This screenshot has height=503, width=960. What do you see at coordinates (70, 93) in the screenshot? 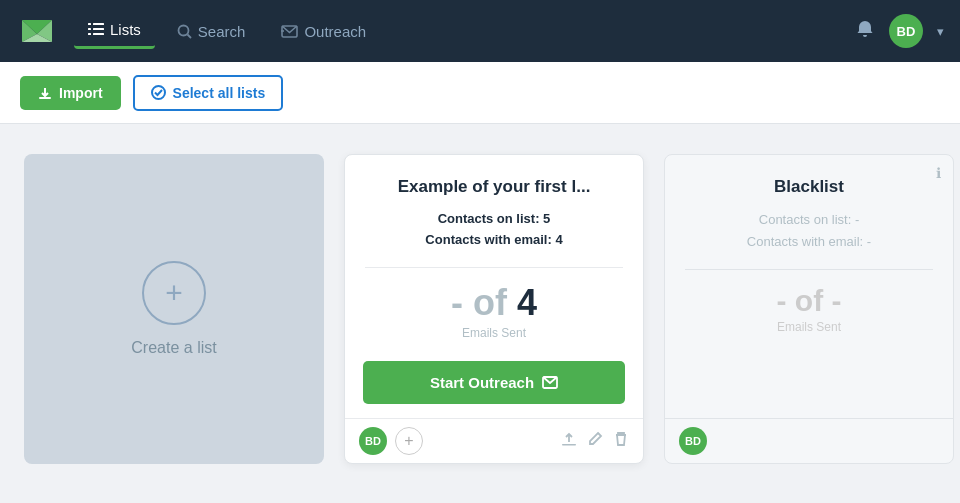
I see `import-button: Import` at bounding box center [70, 93].